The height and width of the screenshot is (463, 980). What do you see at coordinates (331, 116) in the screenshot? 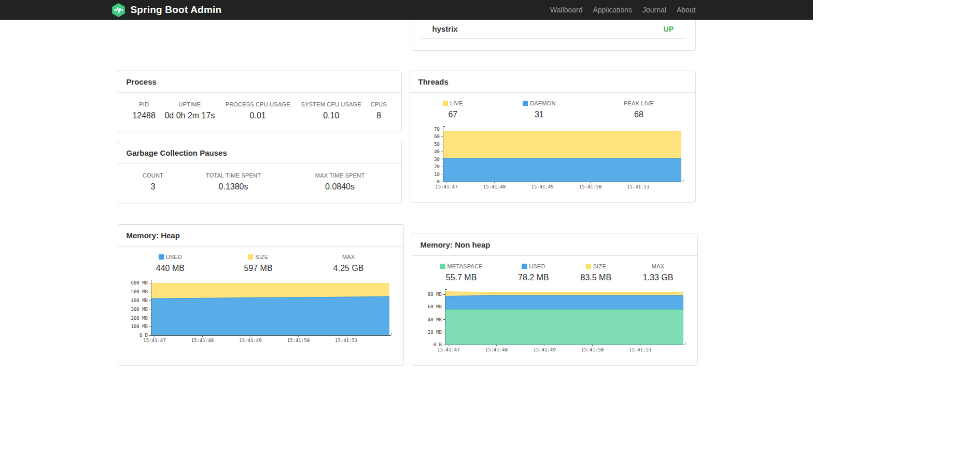
I see `metric-value: 0.10` at bounding box center [331, 116].